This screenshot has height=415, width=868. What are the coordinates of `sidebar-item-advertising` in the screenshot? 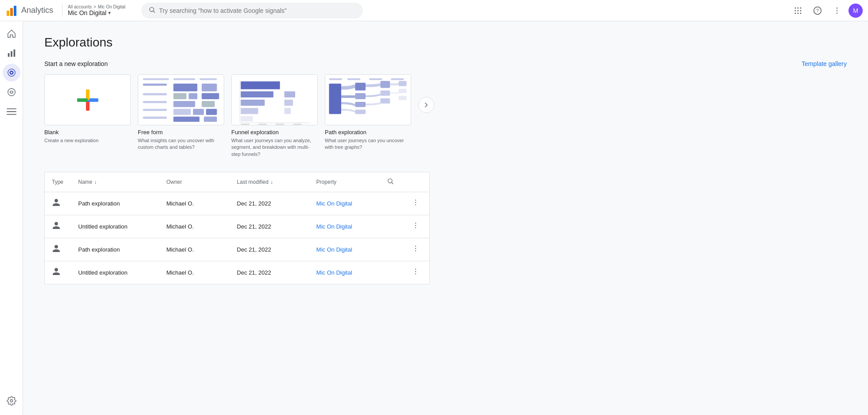 It's located at (12, 92).